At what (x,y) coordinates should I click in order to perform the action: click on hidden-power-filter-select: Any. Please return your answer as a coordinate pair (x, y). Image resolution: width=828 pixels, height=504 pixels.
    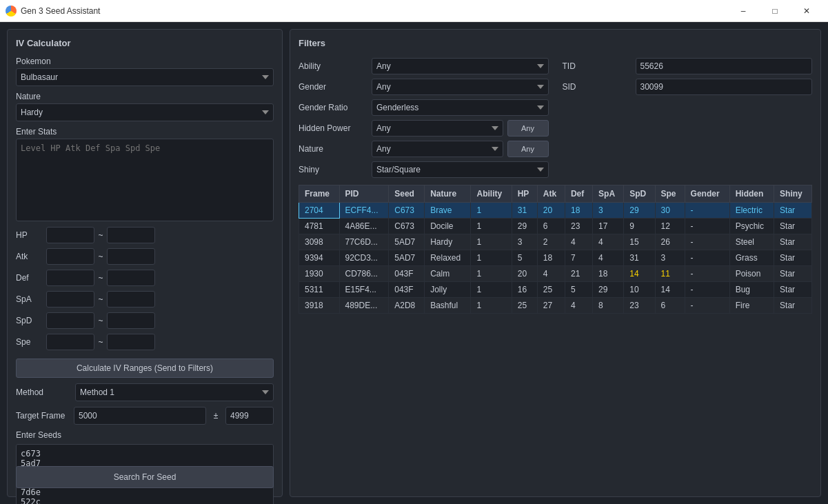
    Looking at the image, I should click on (437, 128).